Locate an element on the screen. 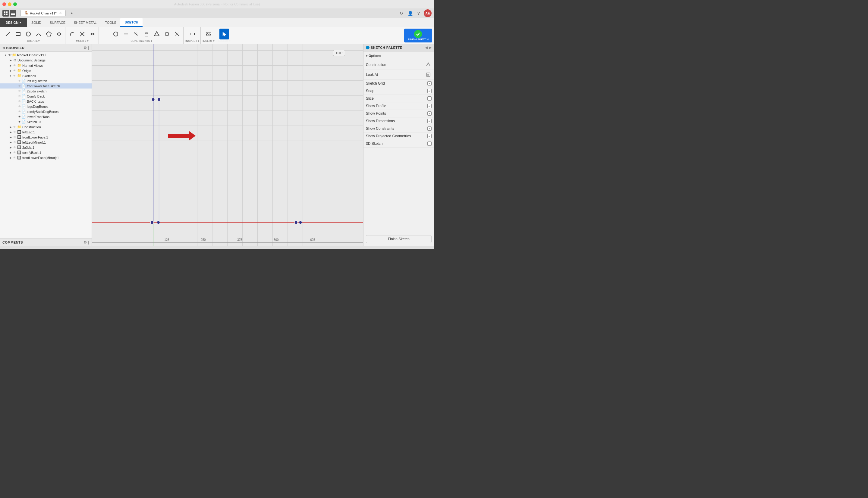 The height and width of the screenshot is (498, 868). offset-tool is located at coordinates (92, 34).